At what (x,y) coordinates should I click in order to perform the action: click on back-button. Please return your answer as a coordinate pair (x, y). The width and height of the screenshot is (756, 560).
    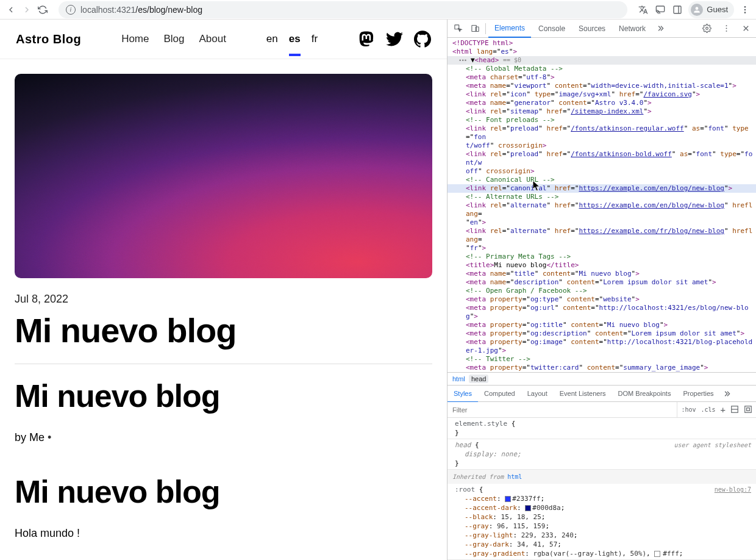
    Looking at the image, I should click on (11, 10).